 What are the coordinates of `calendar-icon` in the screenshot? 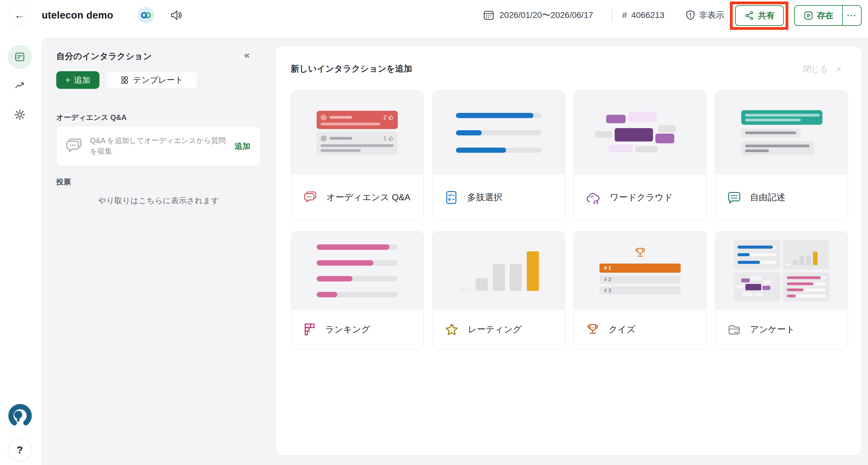 It's located at (489, 15).